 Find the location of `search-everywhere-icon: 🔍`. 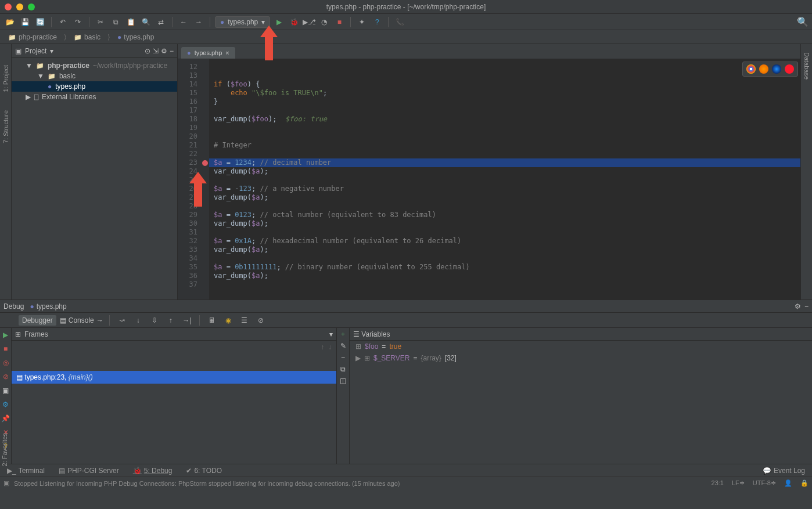

search-everywhere-icon: 🔍 is located at coordinates (803, 22).